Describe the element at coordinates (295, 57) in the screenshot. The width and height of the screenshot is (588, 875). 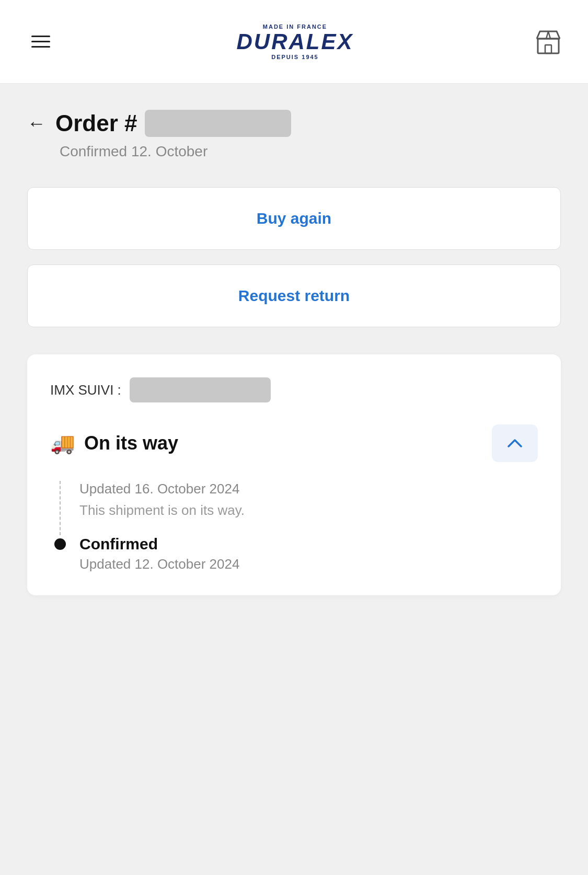
I see `logo-depuis: DEPUIS 1945` at that location.